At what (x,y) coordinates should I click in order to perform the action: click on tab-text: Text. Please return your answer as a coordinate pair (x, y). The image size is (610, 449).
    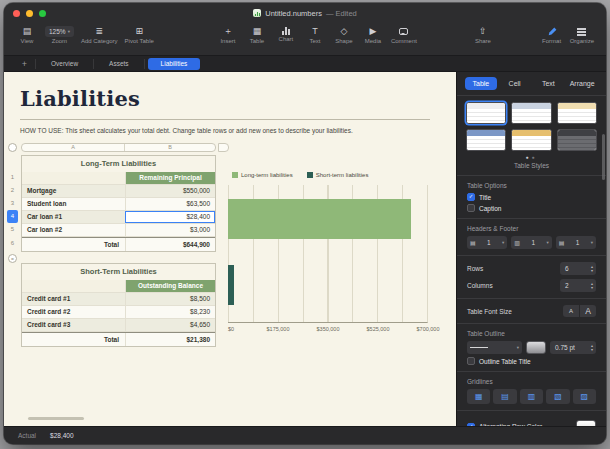
    Looking at the image, I should click on (549, 84).